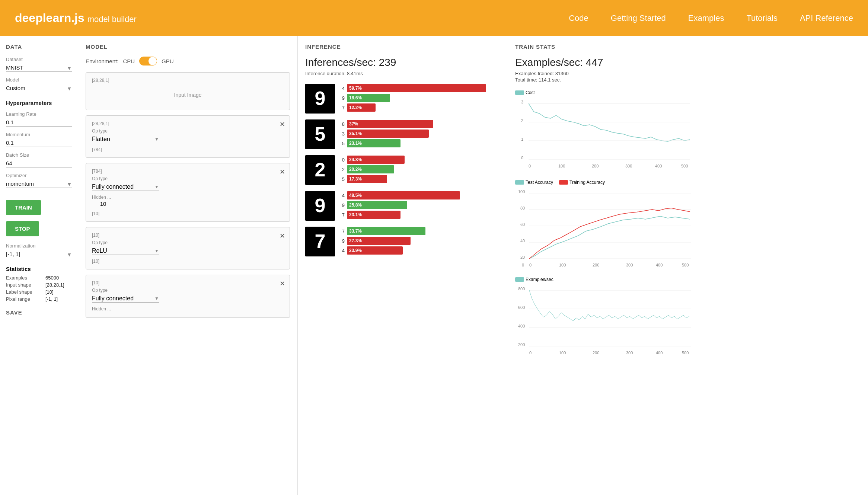 Image resolution: width=868 pixels, height=495 pixels. What do you see at coordinates (188, 197) in the screenshot?
I see `fc1-hidden-label: Hidden ...` at bounding box center [188, 197].